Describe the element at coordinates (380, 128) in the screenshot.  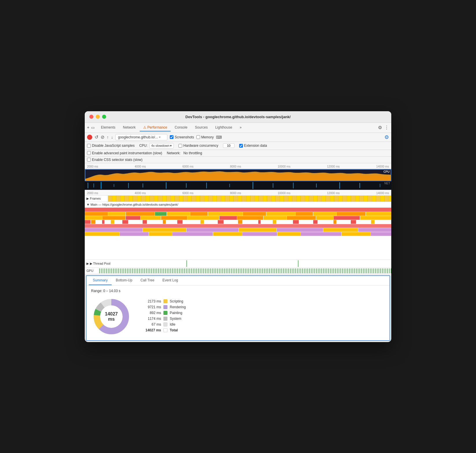
I see `settings-icon: ⚙` at that location.